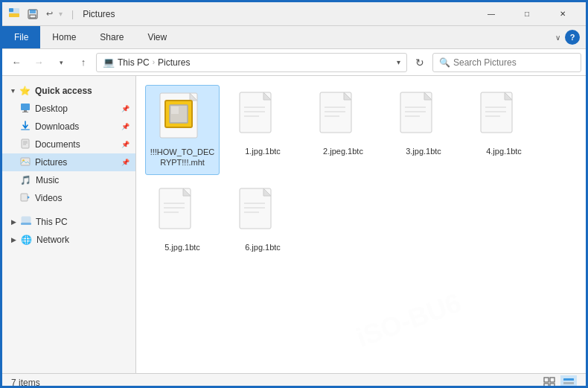 The width and height of the screenshot is (588, 388). What do you see at coordinates (491, 14) in the screenshot?
I see `minimize-button: —` at bounding box center [491, 14].